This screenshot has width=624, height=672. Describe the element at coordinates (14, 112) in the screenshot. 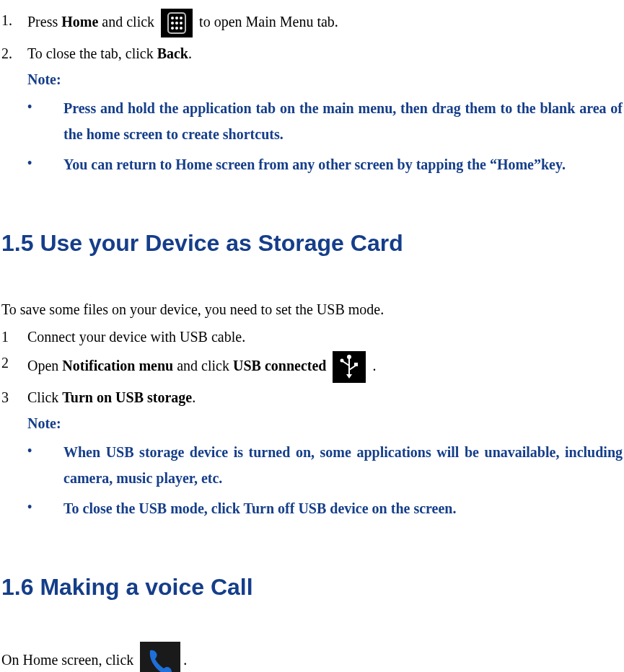

I see `list-number: 2.` at that location.